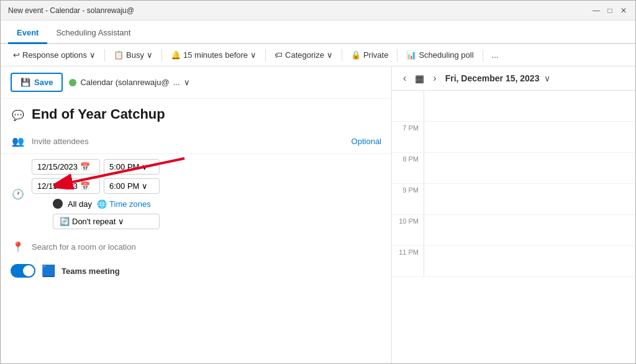 The width and height of the screenshot is (636, 364). What do you see at coordinates (405, 78) in the screenshot?
I see `prev-nav-button: ‹` at bounding box center [405, 78].